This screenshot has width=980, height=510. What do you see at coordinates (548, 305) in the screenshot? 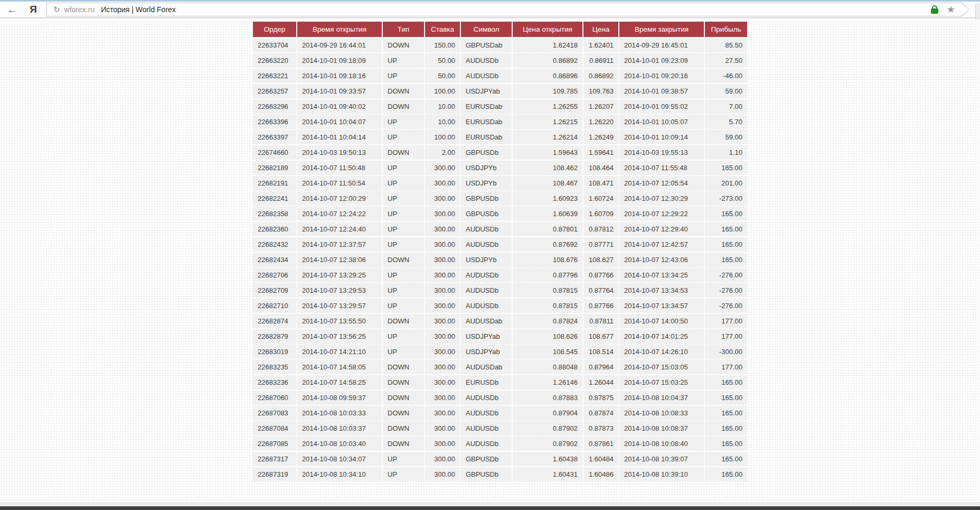
I see `cell-open-price: 0.87815` at bounding box center [548, 305].